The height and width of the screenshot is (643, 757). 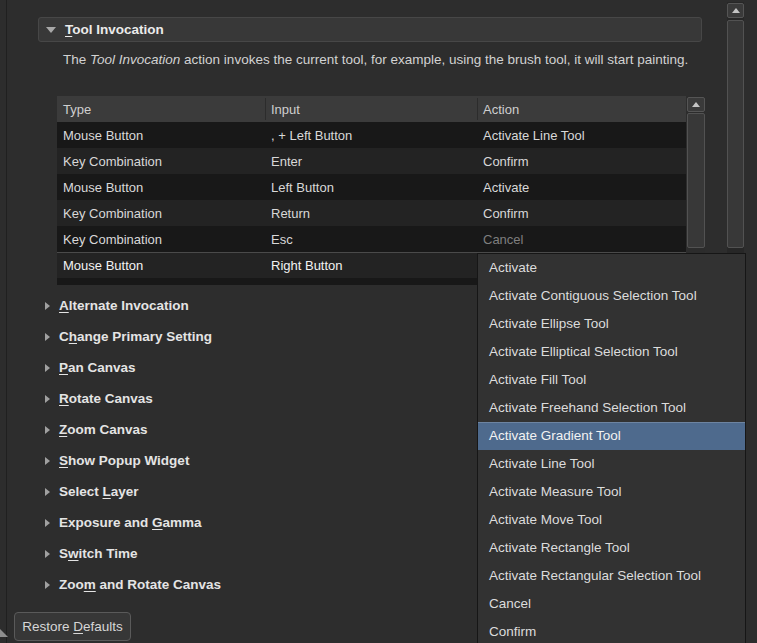 I want to click on dropdown-item: Activate Contiguous Selection Tool, so click(x=612, y=296).